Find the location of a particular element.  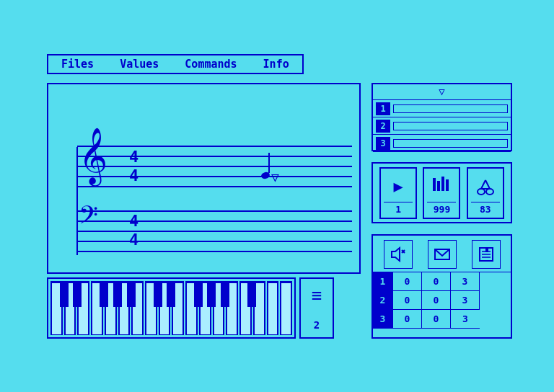

meter-value: 999 is located at coordinates (441, 208).